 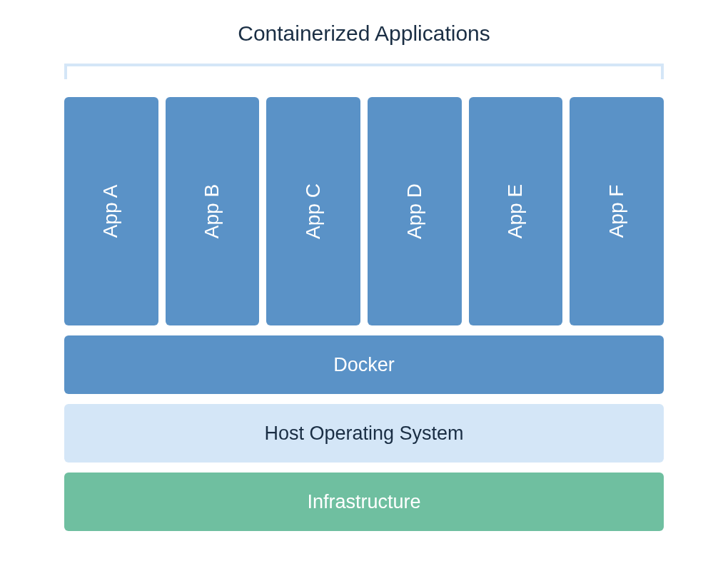 What do you see at coordinates (364, 365) in the screenshot?
I see `docker-layer: Docker` at bounding box center [364, 365].